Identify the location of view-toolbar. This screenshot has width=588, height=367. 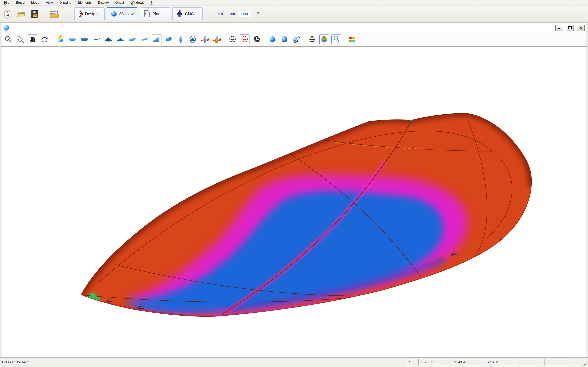
(294, 40).